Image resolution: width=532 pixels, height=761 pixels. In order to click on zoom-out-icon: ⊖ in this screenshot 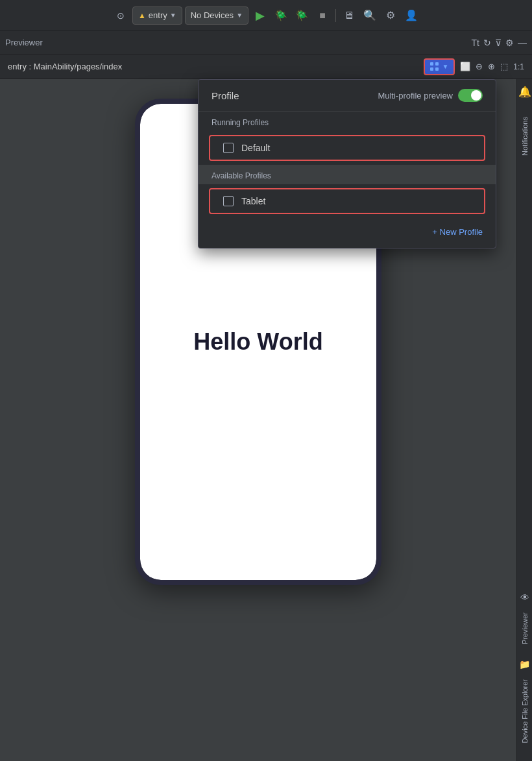, I will do `click(479, 66)`.